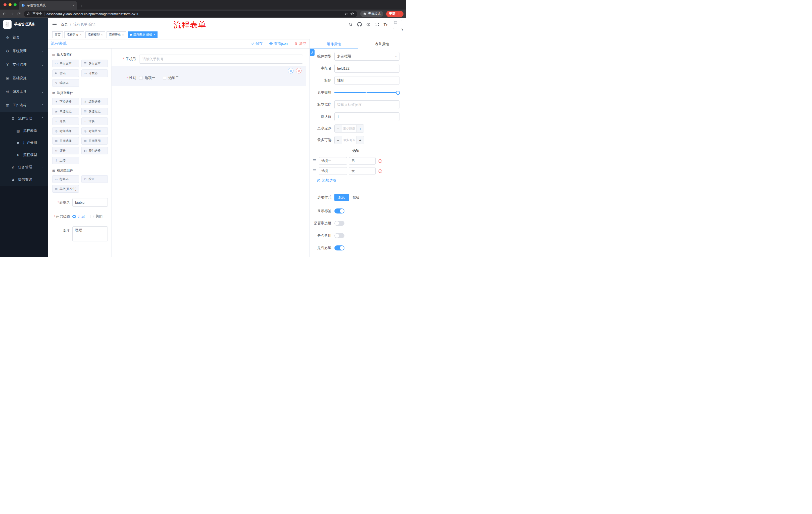  I want to click on component-item-slider: ↔滑块, so click(94, 121).